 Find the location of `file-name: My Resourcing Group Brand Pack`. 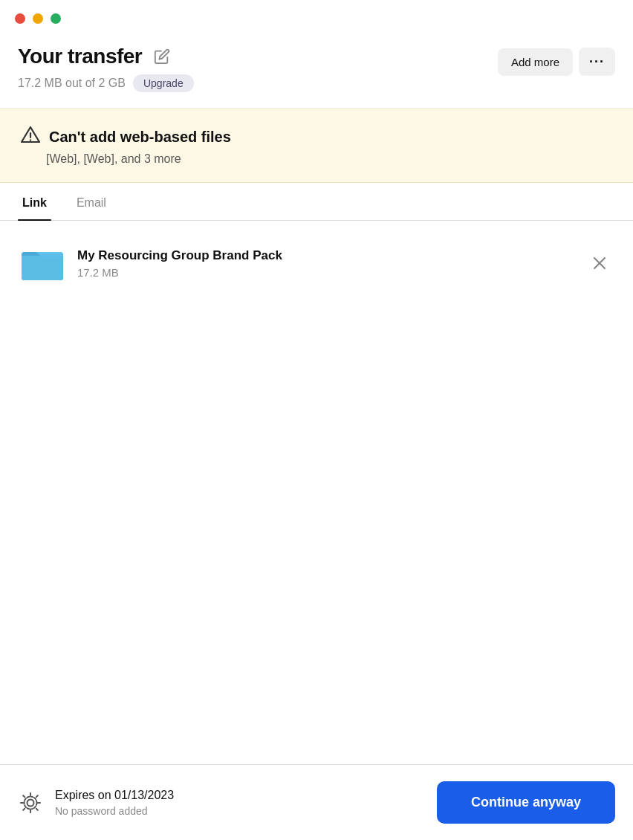

file-name: My Resourcing Group Brand Pack is located at coordinates (180, 256).